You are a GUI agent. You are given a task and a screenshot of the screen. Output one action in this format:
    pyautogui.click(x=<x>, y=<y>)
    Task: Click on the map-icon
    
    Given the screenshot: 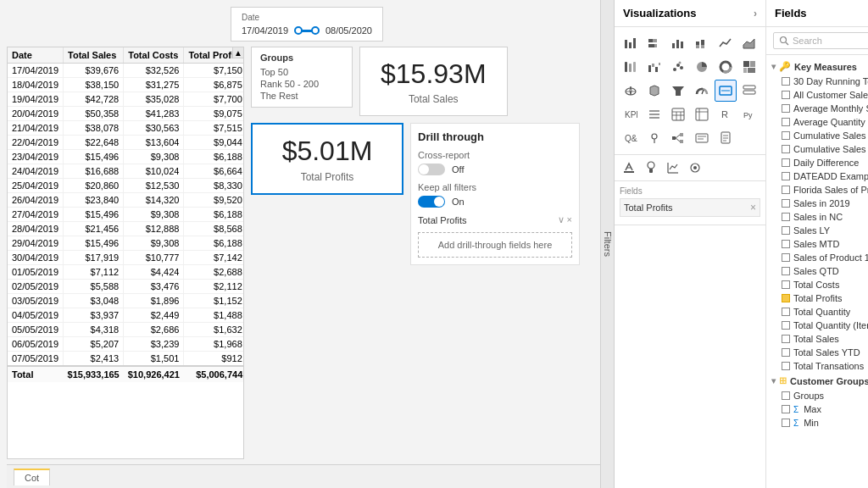 What is the action you would take?
    pyautogui.click(x=631, y=91)
    